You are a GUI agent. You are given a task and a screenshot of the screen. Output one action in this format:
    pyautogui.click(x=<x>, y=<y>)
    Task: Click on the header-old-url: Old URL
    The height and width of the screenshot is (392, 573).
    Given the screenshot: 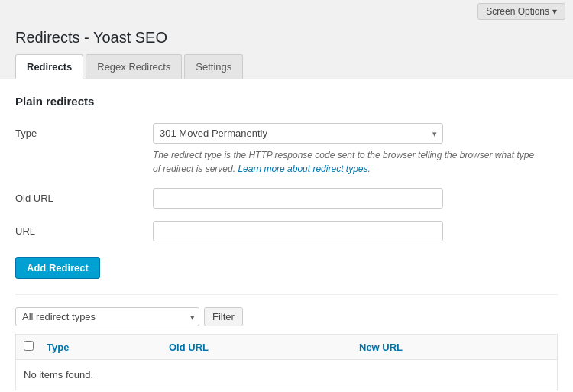 What is the action you would take?
    pyautogui.click(x=264, y=347)
    